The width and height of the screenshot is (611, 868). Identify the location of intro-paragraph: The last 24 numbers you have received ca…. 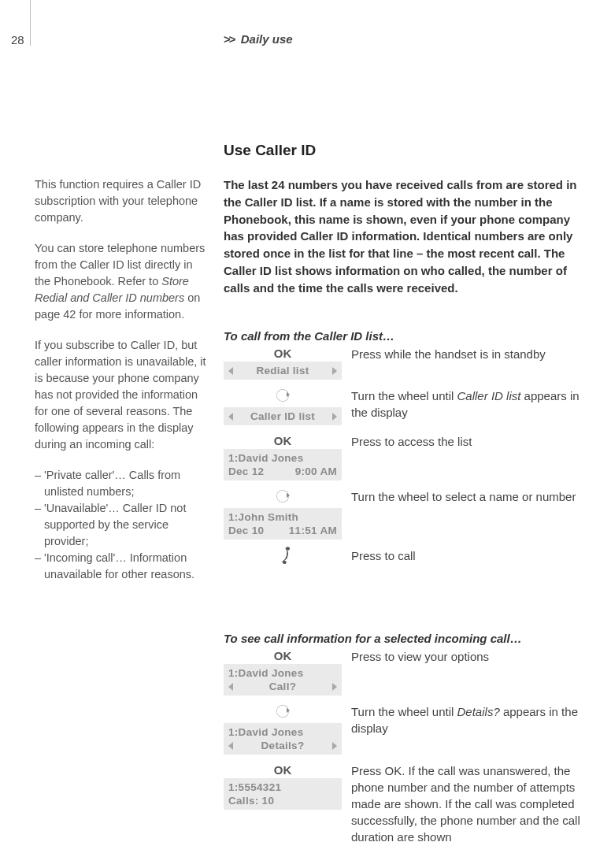
(405, 236).